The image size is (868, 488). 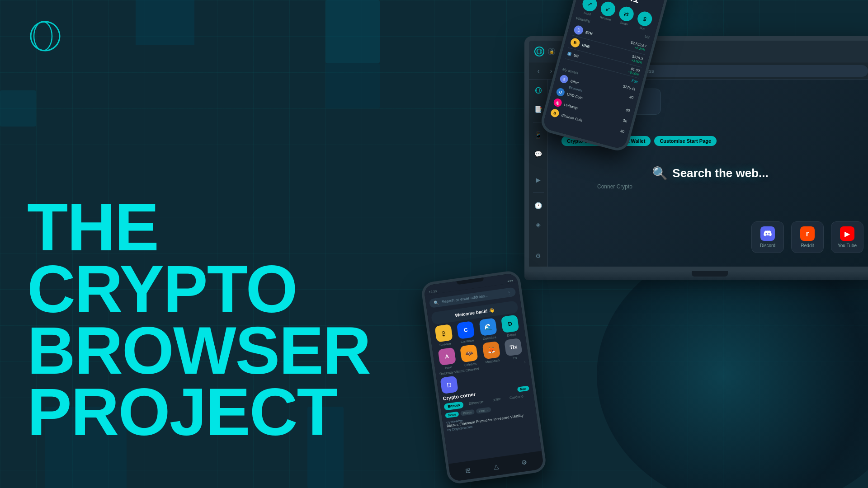 I want to click on ether-asset-icon: Ξ, so click(x=564, y=79).